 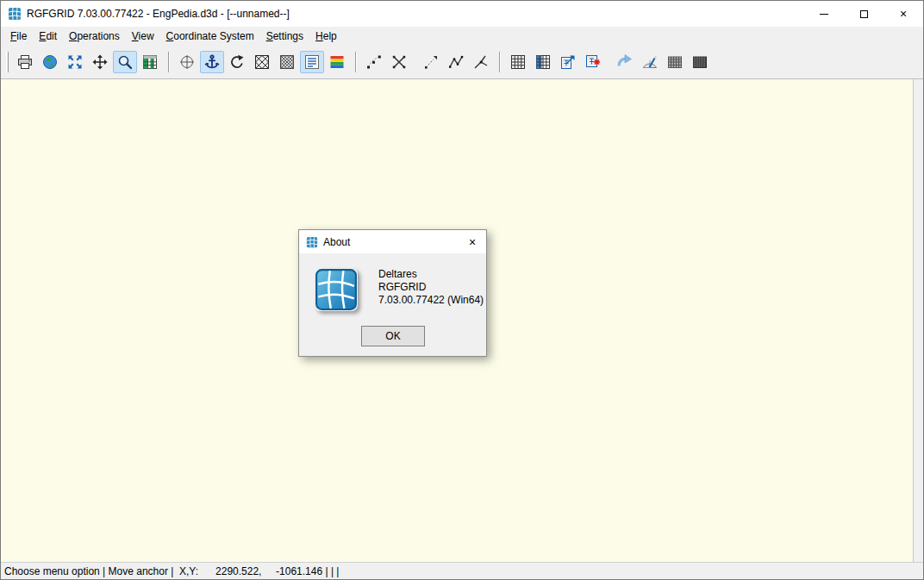 I want to click on menu-file: File, so click(x=19, y=36).